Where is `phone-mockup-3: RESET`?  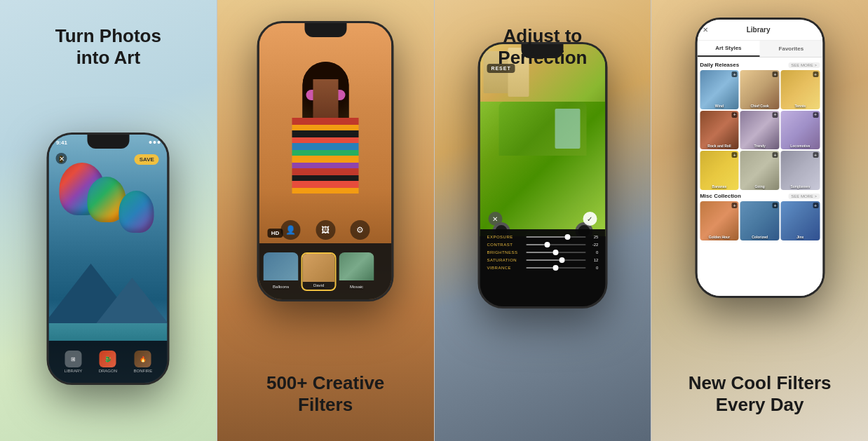 phone-mockup-3: RESET is located at coordinates (543, 175).